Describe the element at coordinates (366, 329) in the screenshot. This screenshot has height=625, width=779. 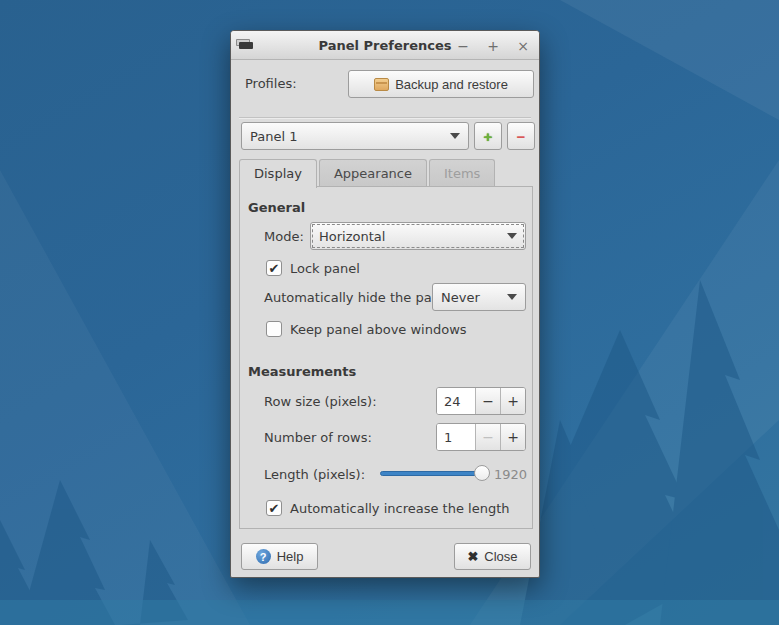
I see `keep-above-row: Keep panel above windows` at that location.